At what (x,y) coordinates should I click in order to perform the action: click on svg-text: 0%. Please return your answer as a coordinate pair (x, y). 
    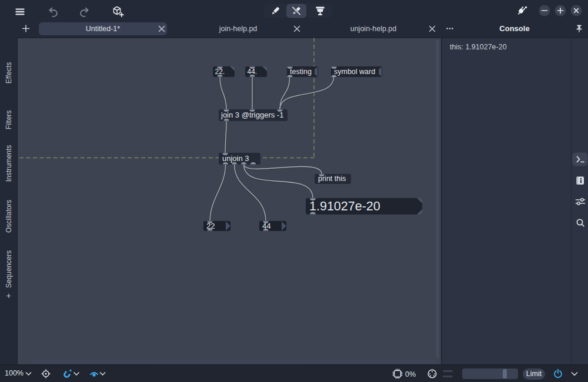
    Looking at the image, I should click on (410, 374).